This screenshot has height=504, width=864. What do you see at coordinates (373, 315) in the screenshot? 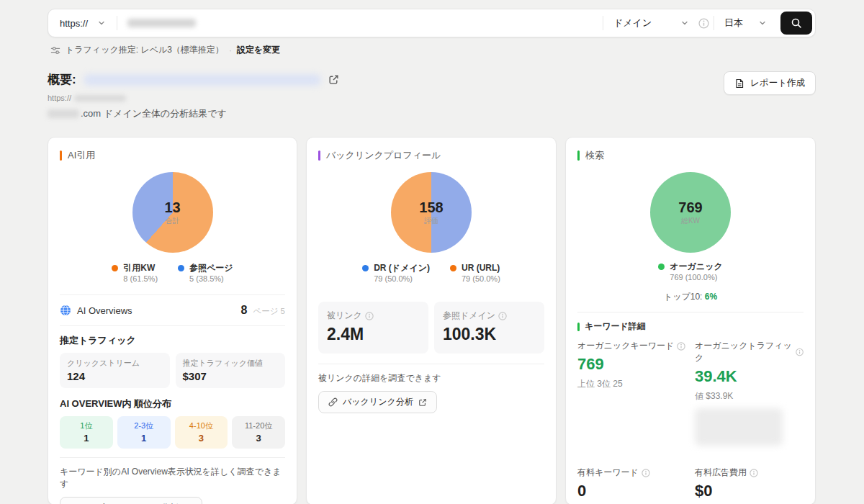
I see `backlinks-label: 被リンク` at bounding box center [373, 315].